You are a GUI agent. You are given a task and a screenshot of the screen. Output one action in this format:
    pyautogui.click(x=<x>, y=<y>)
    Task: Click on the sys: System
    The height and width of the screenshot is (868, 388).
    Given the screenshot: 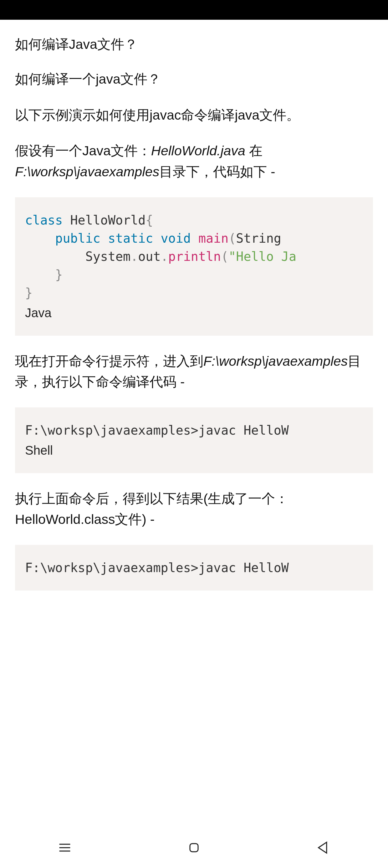 What is the action you would take?
    pyautogui.click(x=108, y=256)
    